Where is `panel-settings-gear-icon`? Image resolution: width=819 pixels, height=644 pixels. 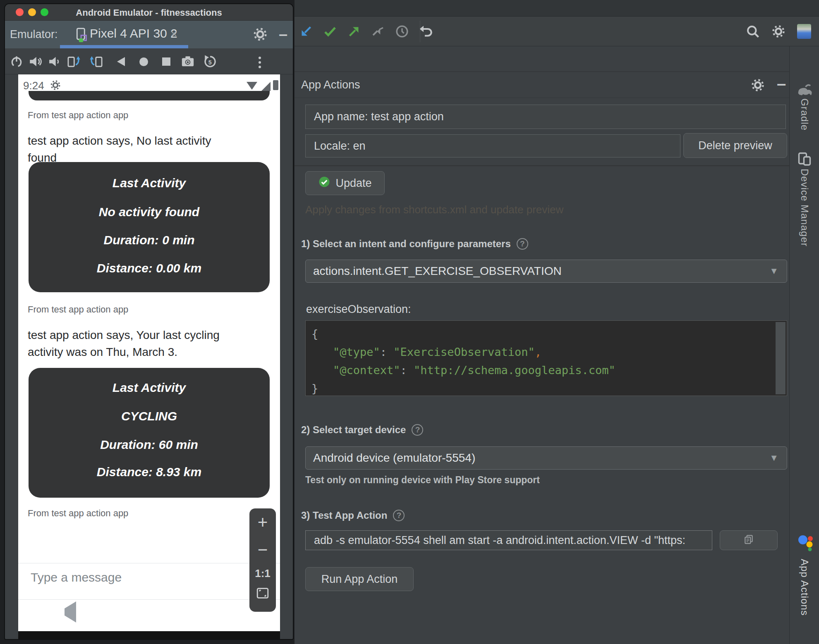
panel-settings-gear-icon is located at coordinates (758, 86).